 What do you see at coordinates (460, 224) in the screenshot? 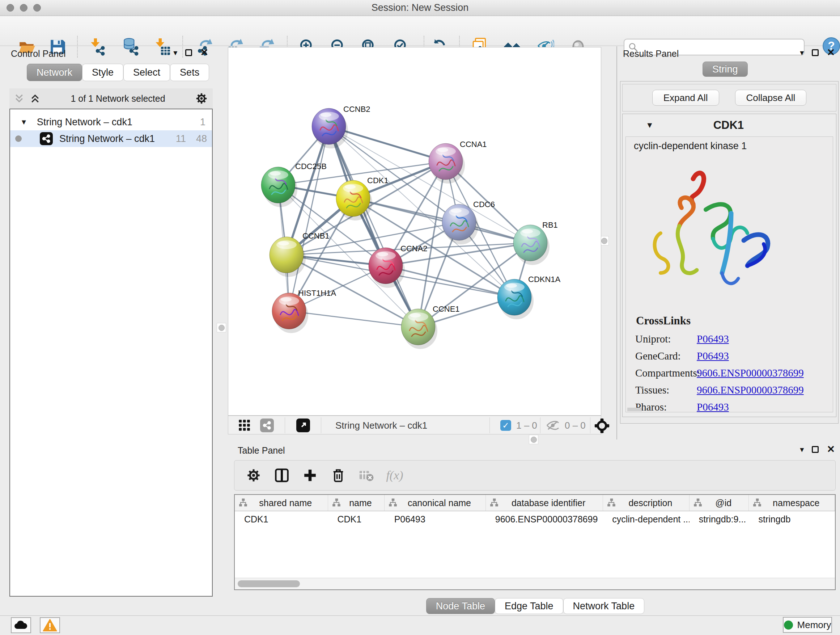
I see `network-node-cdc6` at bounding box center [460, 224].